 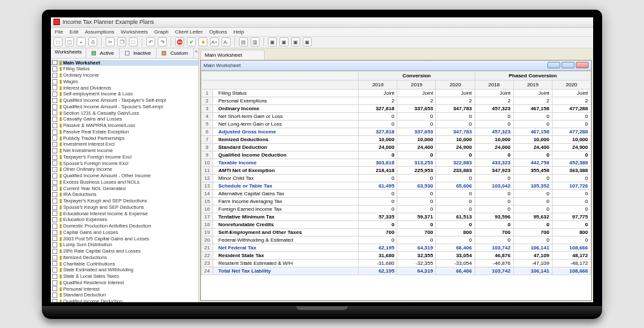 I want to click on tree-node: ▮Standard Deduction, so click(x=125, y=295).